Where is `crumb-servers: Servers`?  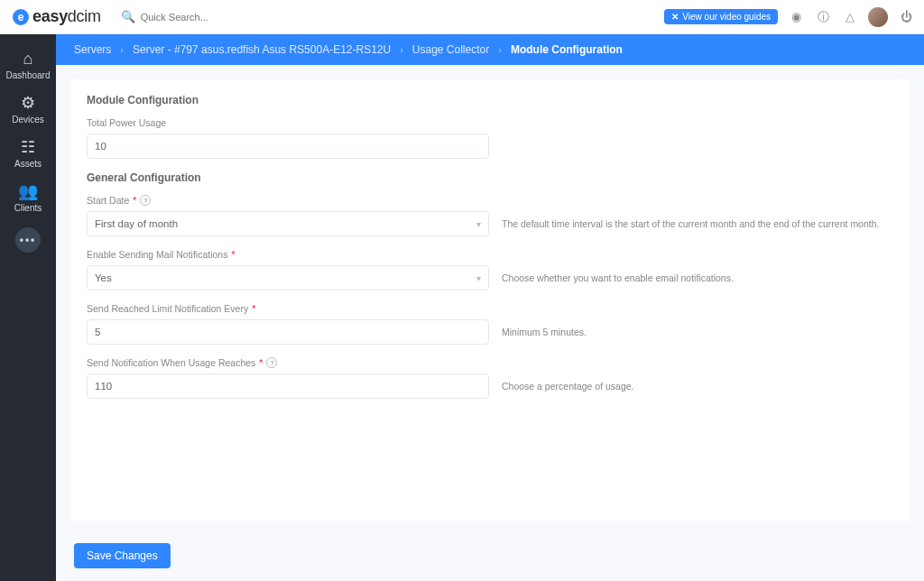 crumb-servers: Servers is located at coordinates (92, 50).